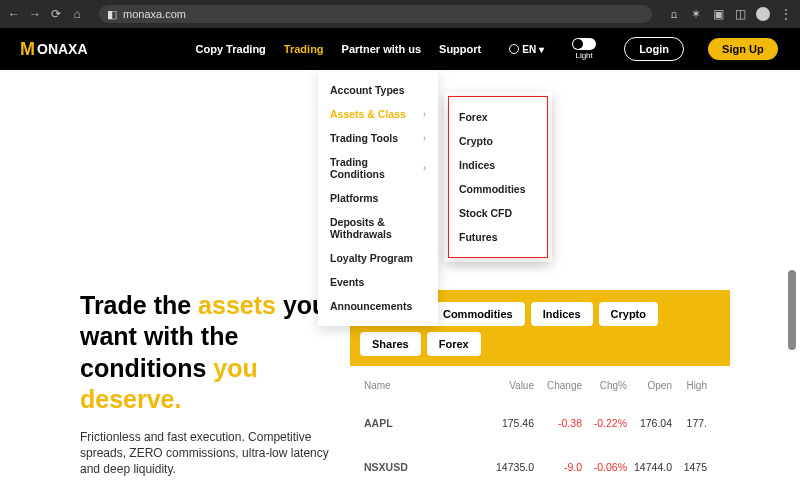 Image resolution: width=800 pixels, height=503 pixels. Describe the element at coordinates (542, 50) in the screenshot. I see `chevron-down-icon: ▾` at that location.